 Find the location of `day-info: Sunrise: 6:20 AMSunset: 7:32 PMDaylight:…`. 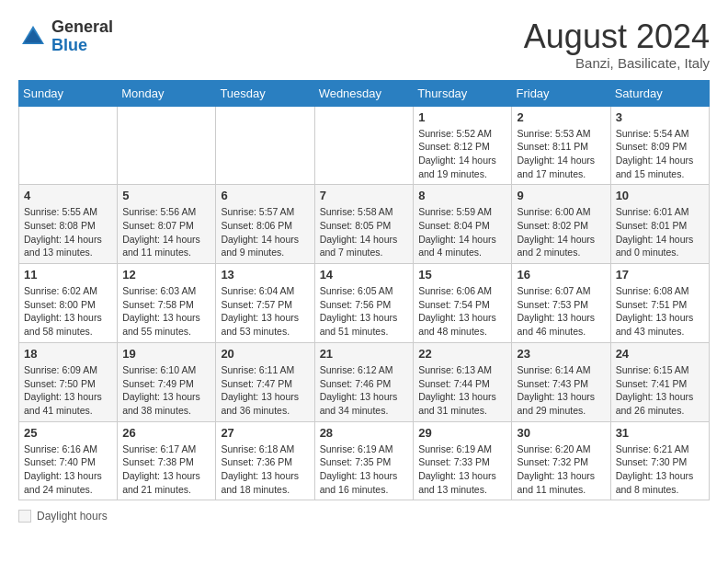

day-info: Sunrise: 6:20 AMSunset: 7:32 PMDaylight:… is located at coordinates (561, 469).